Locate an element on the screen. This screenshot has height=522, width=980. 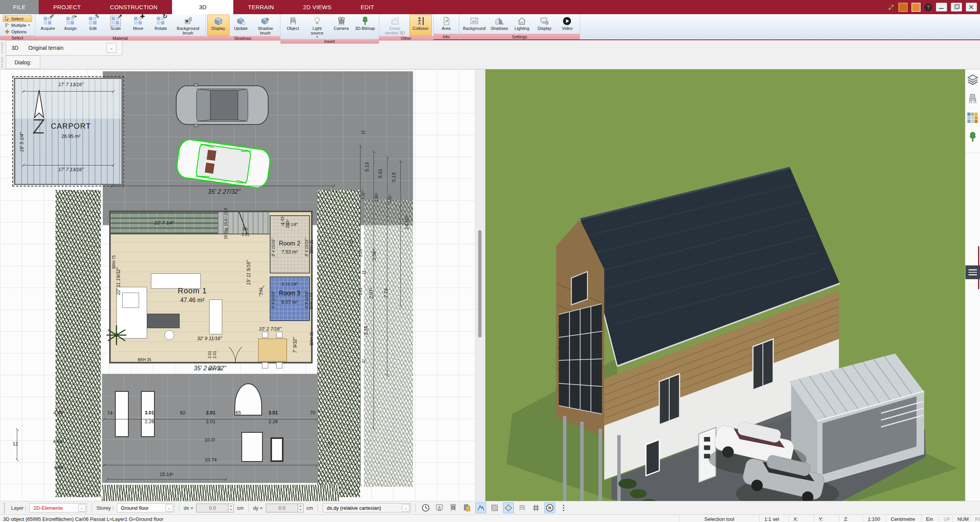
assign-button: Assign is located at coordinates (70, 25).